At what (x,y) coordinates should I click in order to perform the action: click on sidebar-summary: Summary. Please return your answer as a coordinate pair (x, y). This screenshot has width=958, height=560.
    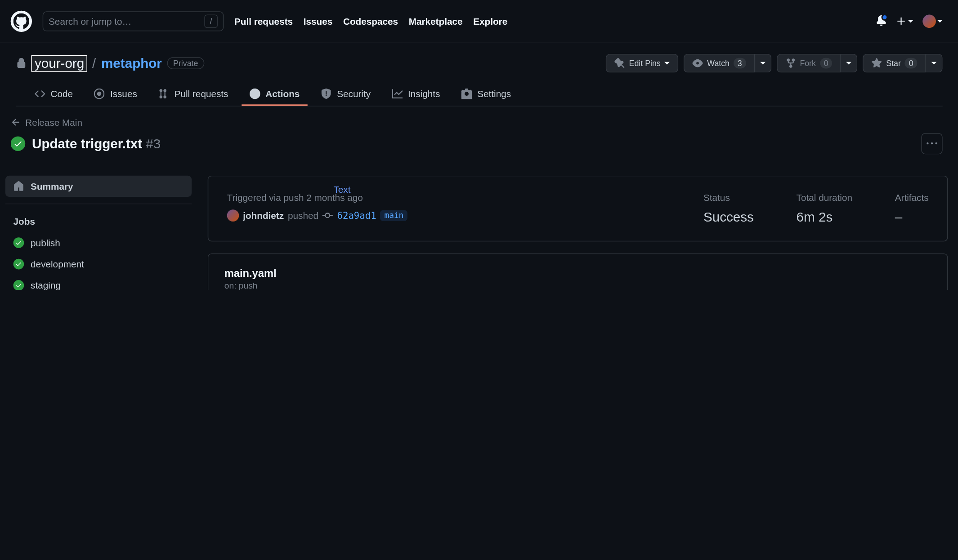
    Looking at the image, I should click on (98, 186).